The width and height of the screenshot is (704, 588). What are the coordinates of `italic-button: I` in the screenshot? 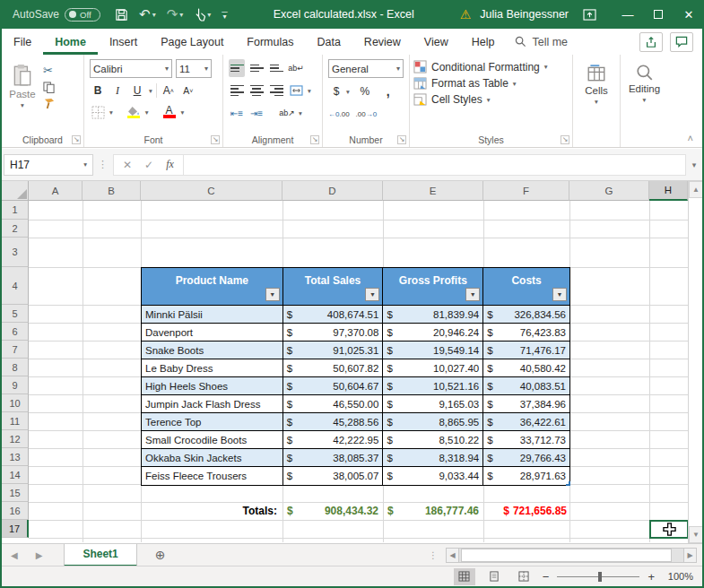 It's located at (117, 91).